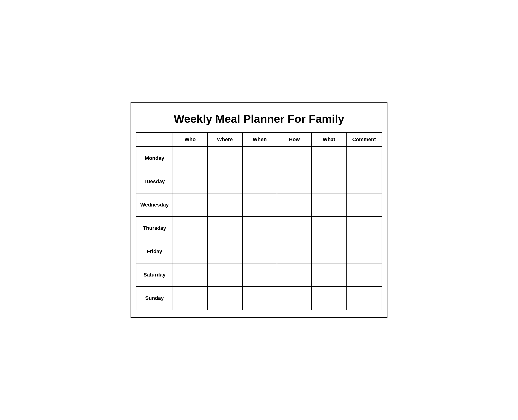 Image resolution: width=518 pixels, height=420 pixels. Describe the element at coordinates (364, 252) in the screenshot. I see `data-cell-friday-col6` at that location.